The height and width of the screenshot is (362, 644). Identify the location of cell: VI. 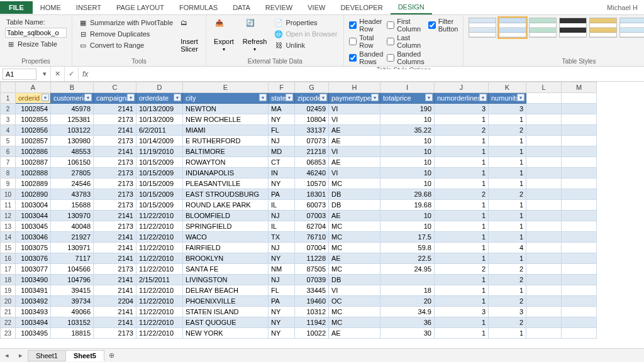
(355, 173).